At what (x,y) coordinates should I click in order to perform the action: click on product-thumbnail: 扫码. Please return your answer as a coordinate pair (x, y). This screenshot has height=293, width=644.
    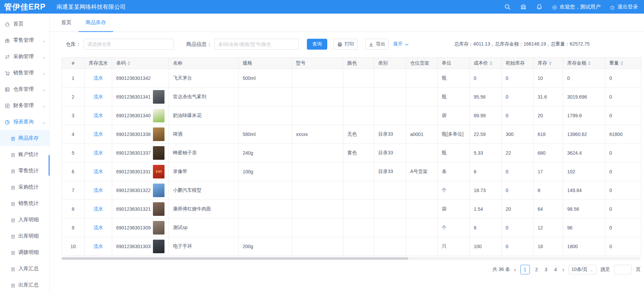
    Looking at the image, I should click on (159, 172).